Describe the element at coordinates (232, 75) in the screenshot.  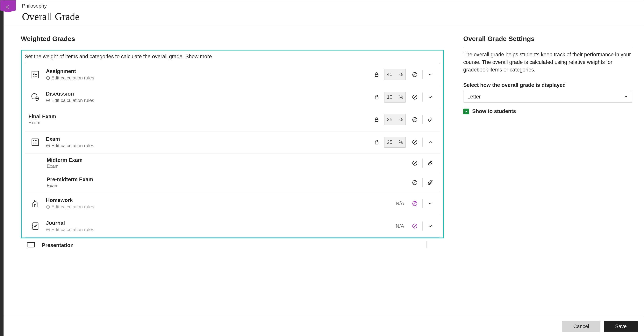
I see `category-row-assignment: Assignment Edit calculation rules 40%` at that location.